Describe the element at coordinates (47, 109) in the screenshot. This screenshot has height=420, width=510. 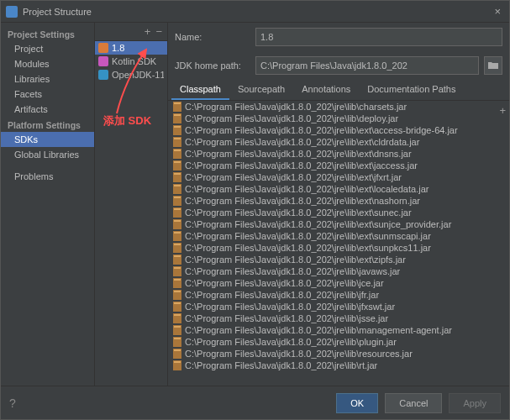
I see `sidebar-item-artifacts: Artifacts` at that location.